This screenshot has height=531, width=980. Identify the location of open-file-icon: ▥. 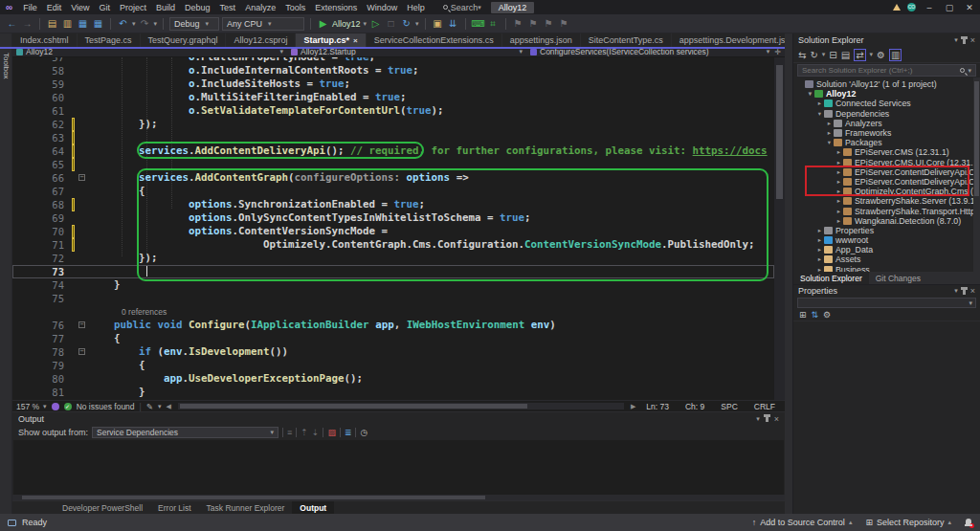
(67, 23).